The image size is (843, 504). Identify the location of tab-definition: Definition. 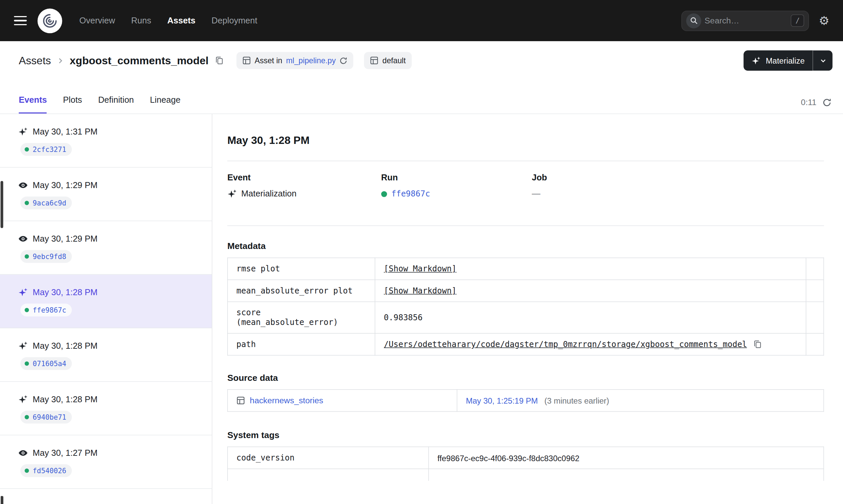
(116, 105).